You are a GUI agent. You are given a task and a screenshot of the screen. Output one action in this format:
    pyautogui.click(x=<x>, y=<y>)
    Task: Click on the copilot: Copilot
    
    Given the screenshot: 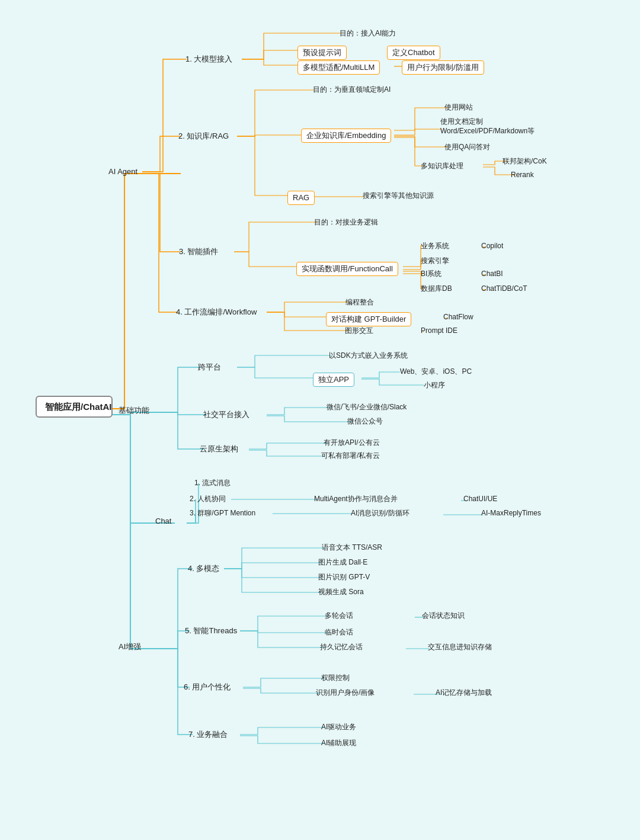 What is the action you would take?
    pyautogui.click(x=492, y=246)
    